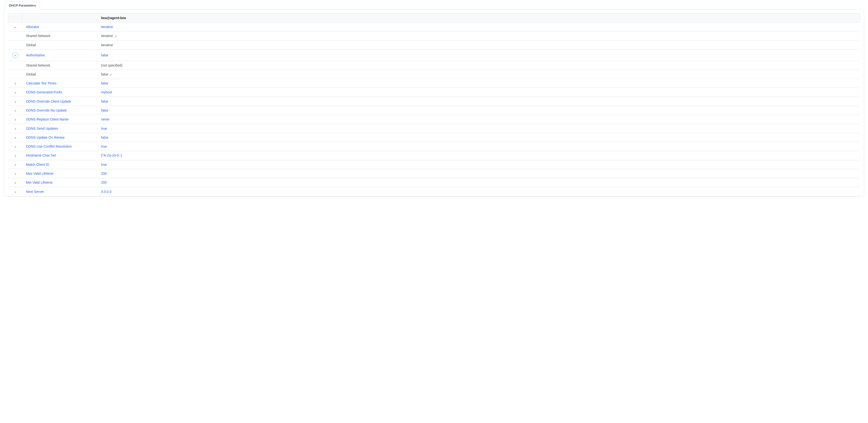 The height and width of the screenshot is (423, 868). What do you see at coordinates (46, 110) in the screenshot?
I see `param-name-link: DDNS Override No Update` at bounding box center [46, 110].